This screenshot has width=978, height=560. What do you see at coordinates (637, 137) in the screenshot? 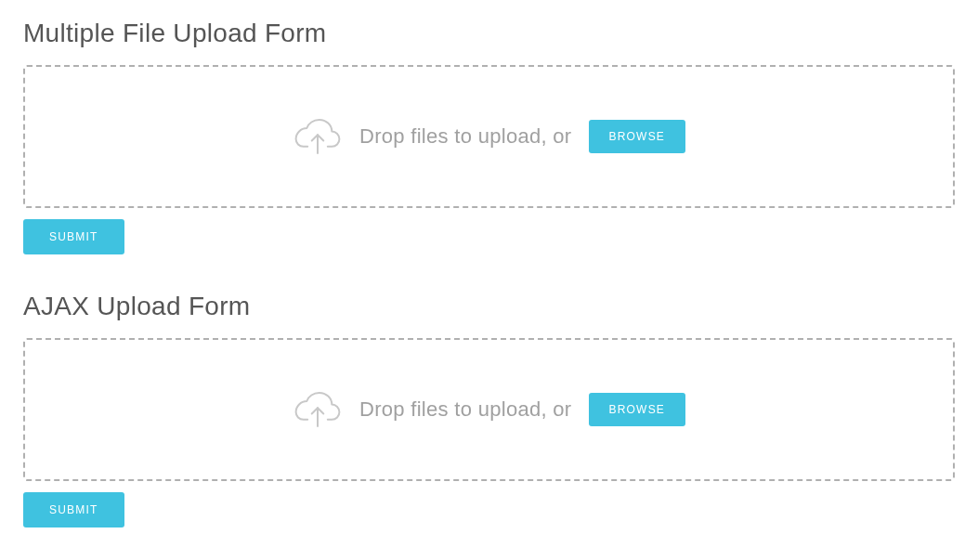
I see `multiple-upload-browse-button: BROWSE` at bounding box center [637, 137].